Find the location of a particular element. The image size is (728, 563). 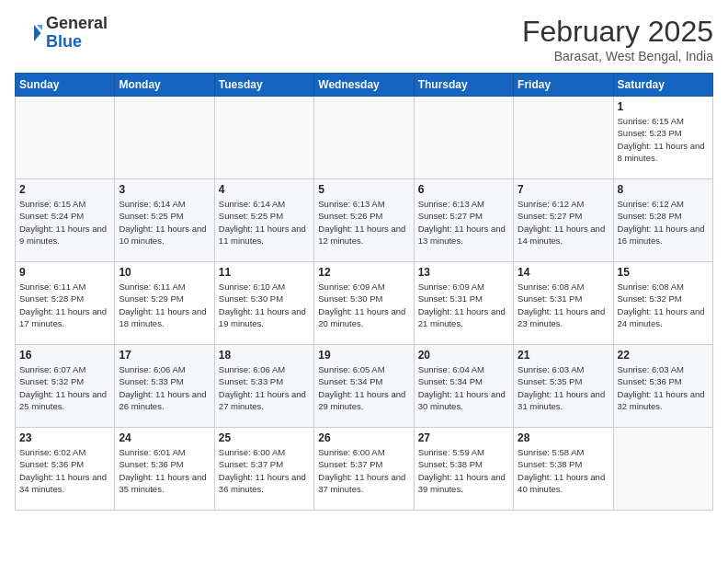

calendar-cell: 2Sunrise: 6:15 AM Sunset: 5:24 PM Daylig… is located at coordinates (65, 221).